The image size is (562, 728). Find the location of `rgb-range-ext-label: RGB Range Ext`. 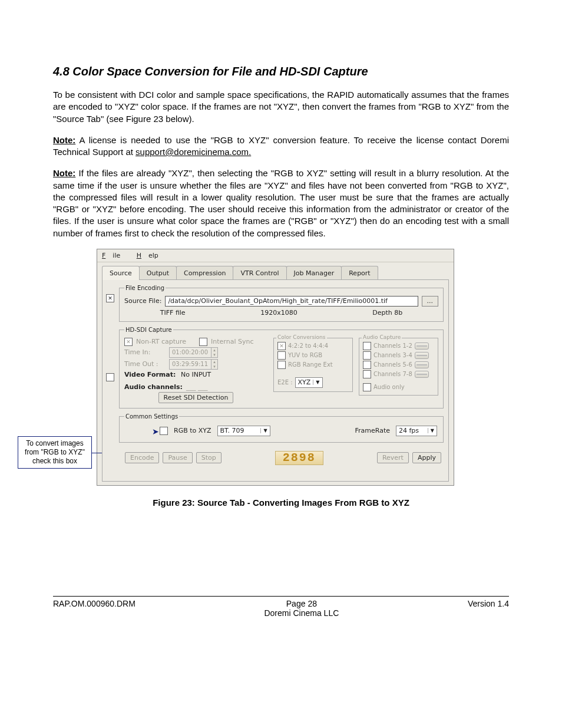

rgb-range-ext-label: RGB Range Ext is located at coordinates (310, 364).